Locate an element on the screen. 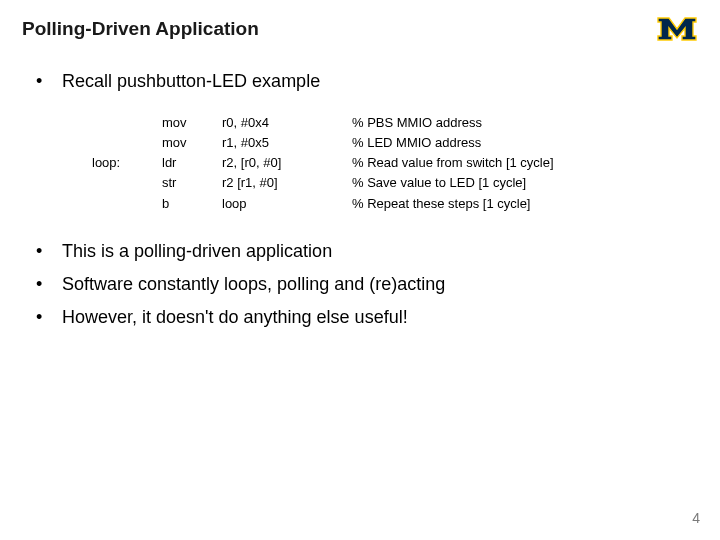 Image resolution: width=720 pixels, height=540 pixels. code-op: b is located at coordinates (192, 204).